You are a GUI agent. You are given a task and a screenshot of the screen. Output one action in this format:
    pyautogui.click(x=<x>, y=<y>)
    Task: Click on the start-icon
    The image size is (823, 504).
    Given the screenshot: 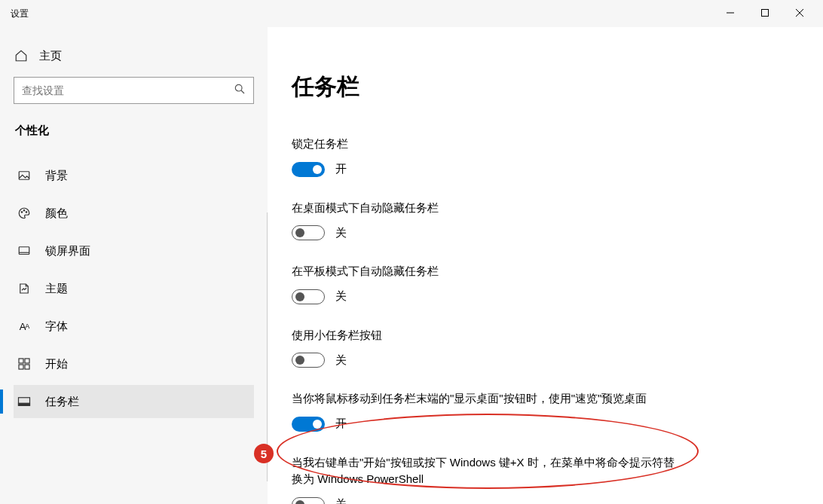 What is the action you would take?
    pyautogui.click(x=24, y=364)
    